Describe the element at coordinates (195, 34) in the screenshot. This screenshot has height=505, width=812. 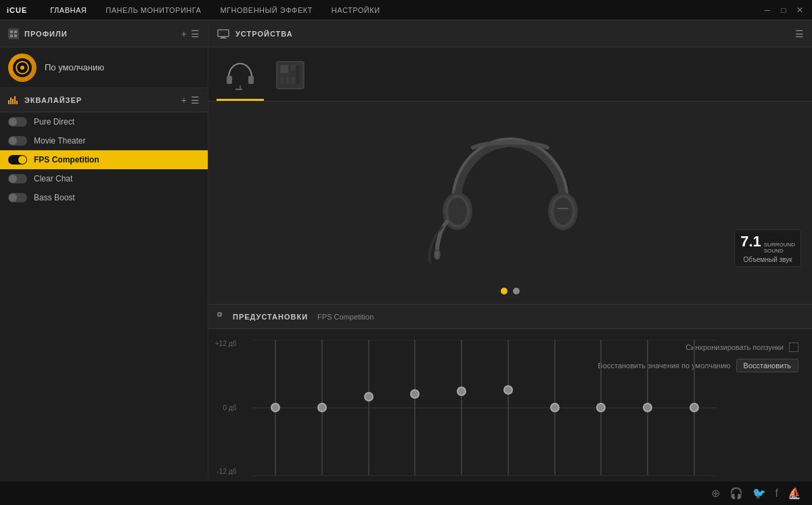
I see `profiles-menu-button: ☰` at that location.